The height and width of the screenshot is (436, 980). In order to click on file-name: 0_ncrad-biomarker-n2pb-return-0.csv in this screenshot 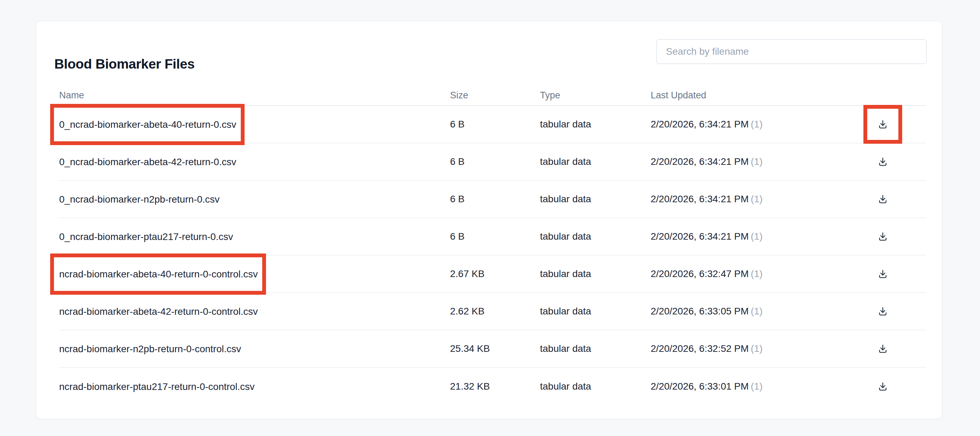, I will do `click(139, 199)`.